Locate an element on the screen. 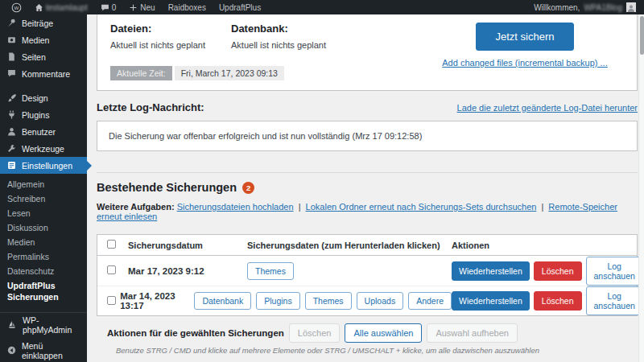 This screenshot has width=644, height=362. media-icon is located at coordinates (11, 40).